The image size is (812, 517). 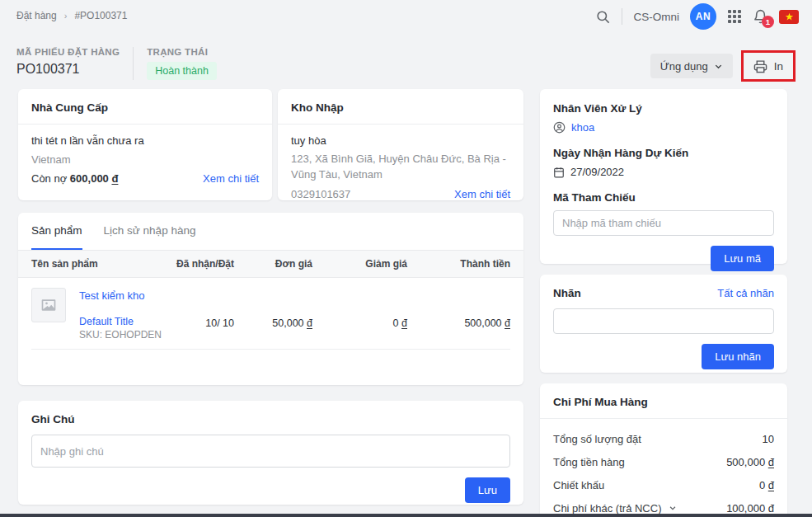 I want to click on header-divider, so click(x=134, y=63).